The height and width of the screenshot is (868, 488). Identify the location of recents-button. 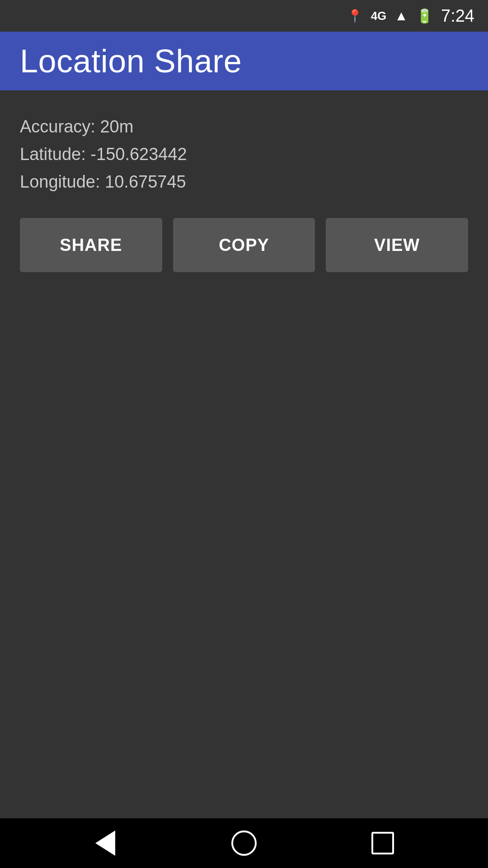
(383, 843).